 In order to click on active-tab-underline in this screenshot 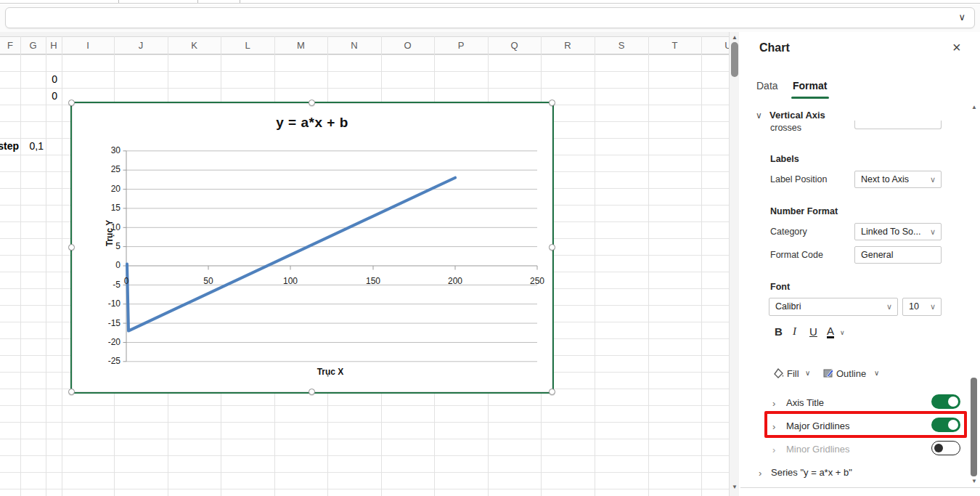, I will do `click(810, 97)`.